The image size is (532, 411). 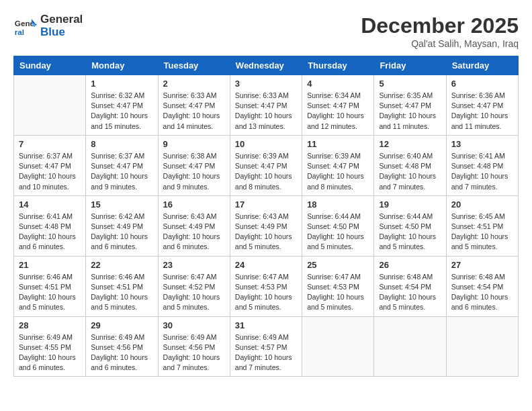 I want to click on day-number: 7, so click(x=50, y=144).